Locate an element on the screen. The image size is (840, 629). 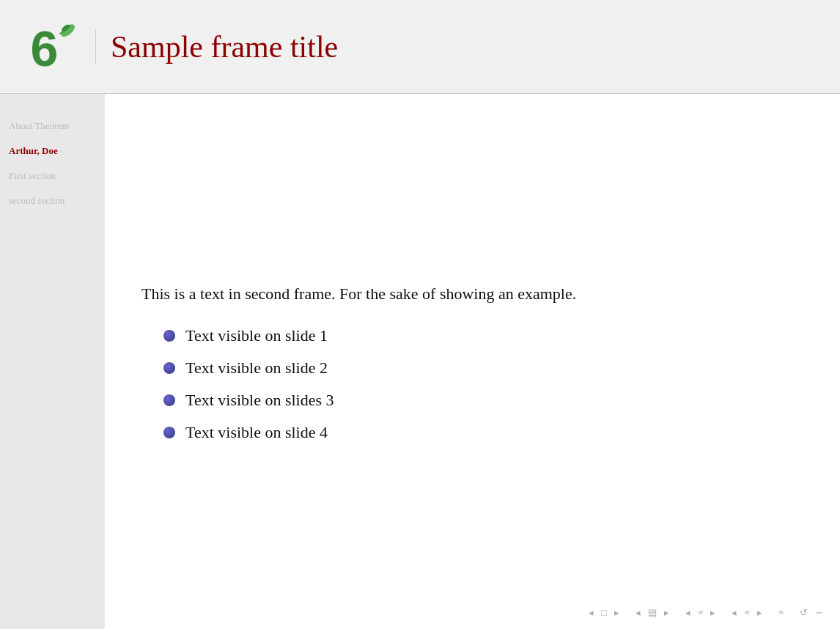
slide-paragraph: This is a text in second frame. For the … is located at coordinates (472, 293).